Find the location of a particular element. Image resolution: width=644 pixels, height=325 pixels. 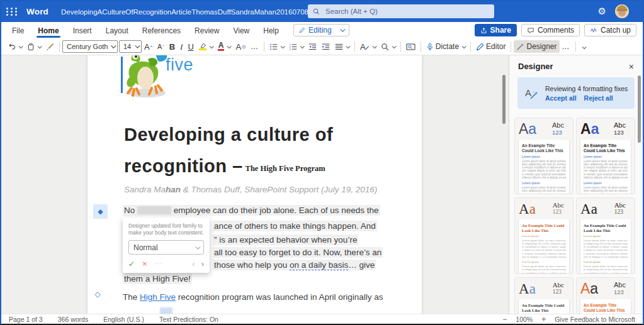

panel-scrollbar-thumb is located at coordinates (640, 109).